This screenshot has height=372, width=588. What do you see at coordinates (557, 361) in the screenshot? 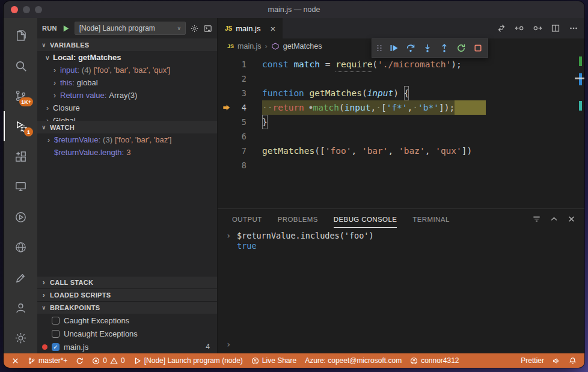
I see `feedback-item` at bounding box center [557, 361].